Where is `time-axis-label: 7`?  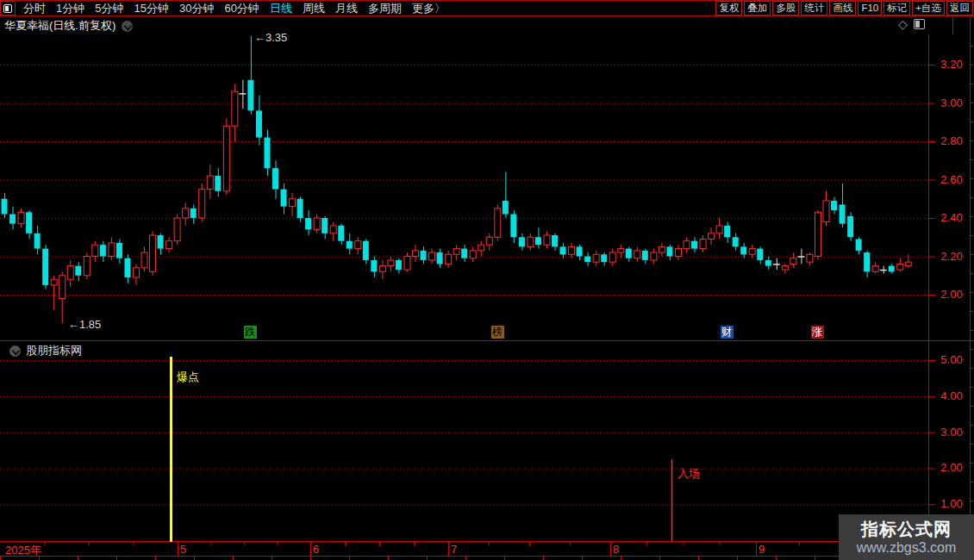
time-axis-label: 7 is located at coordinates (453, 550).